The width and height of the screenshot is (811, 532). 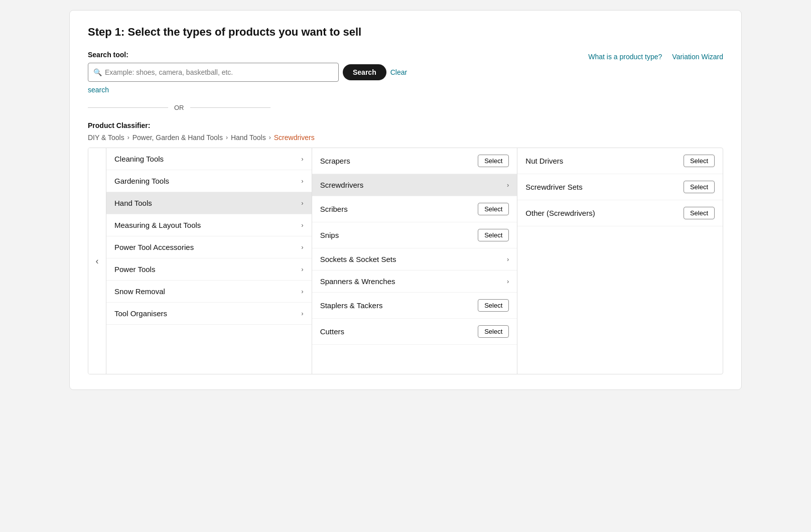 I want to click on breadcrumb-item-3: Screwdrivers, so click(x=294, y=138).